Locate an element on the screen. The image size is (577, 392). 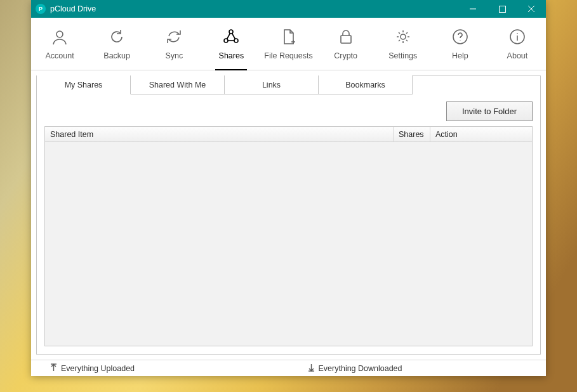
titlebar: P pCloud Drive is located at coordinates (288, 9).